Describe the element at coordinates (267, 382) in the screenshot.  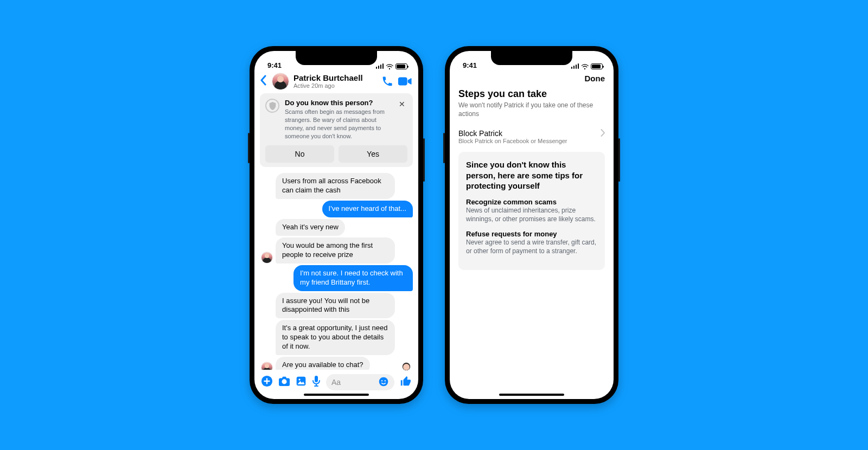
I see `add-button` at that location.